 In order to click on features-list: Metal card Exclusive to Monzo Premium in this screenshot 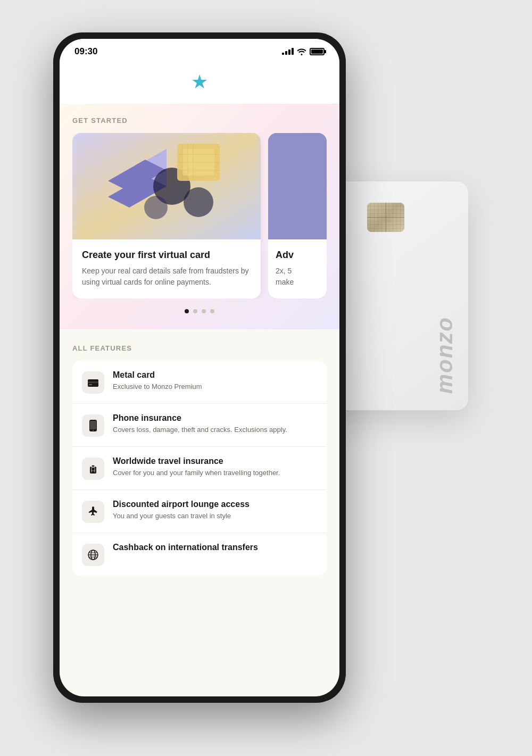, I will do `click(200, 468)`.